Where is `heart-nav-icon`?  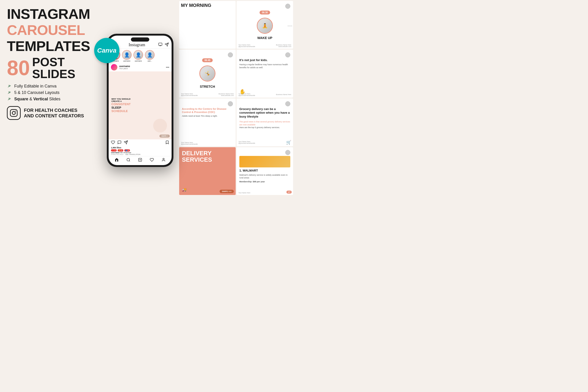 heart-nav-icon is located at coordinates (152, 160).